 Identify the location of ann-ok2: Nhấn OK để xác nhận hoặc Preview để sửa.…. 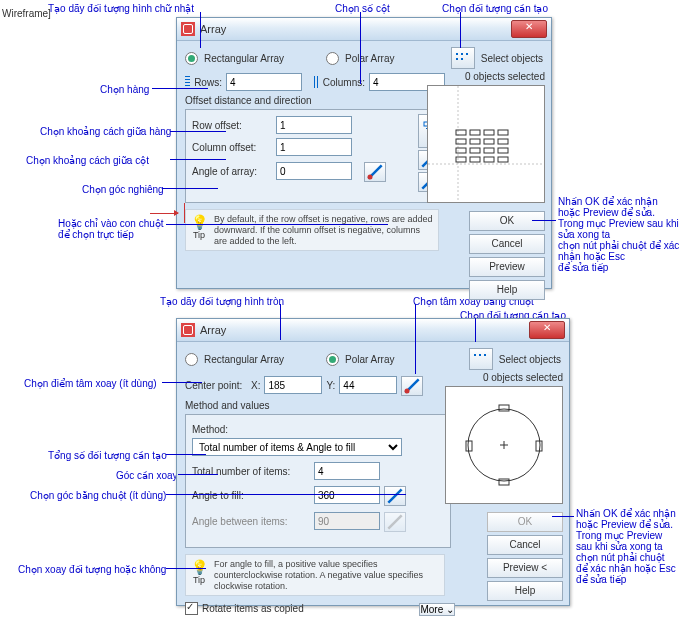
(626, 546).